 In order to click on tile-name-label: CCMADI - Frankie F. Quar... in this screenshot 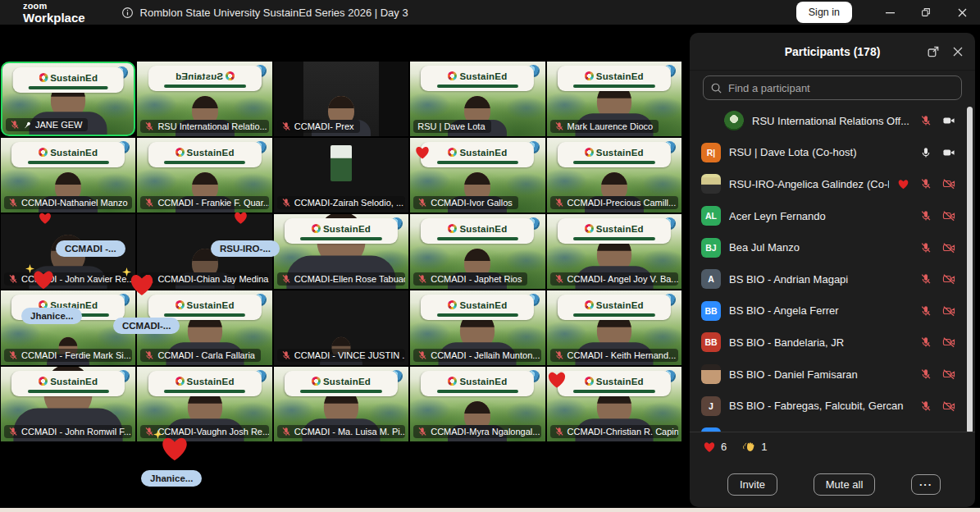, I will do `click(204, 203)`.